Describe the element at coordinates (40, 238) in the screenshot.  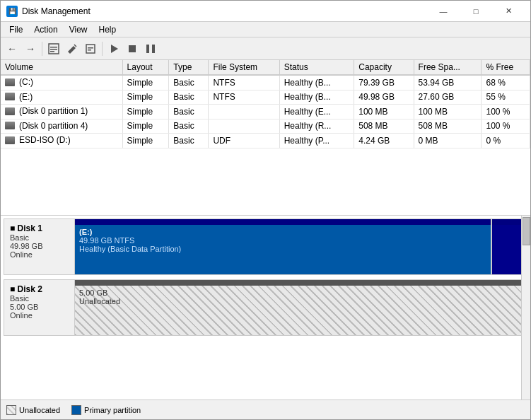
I see `disk-1-type: Basic` at that location.